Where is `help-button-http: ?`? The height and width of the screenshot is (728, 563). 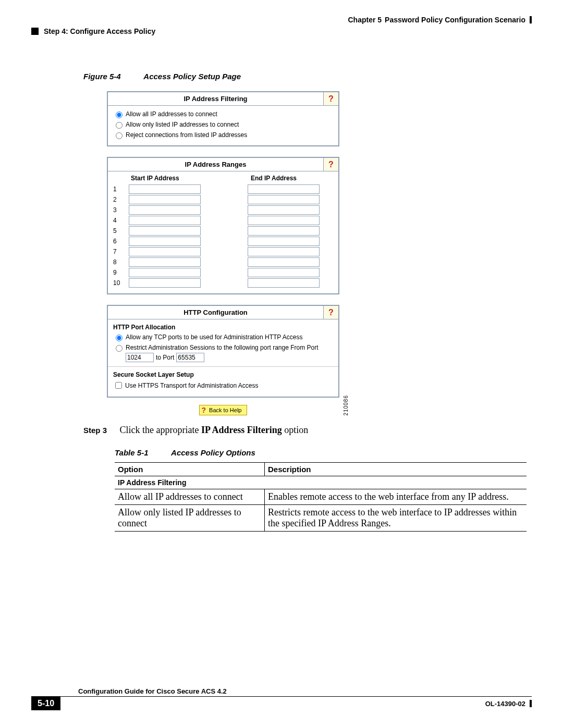
help-button-http: ? is located at coordinates (331, 313).